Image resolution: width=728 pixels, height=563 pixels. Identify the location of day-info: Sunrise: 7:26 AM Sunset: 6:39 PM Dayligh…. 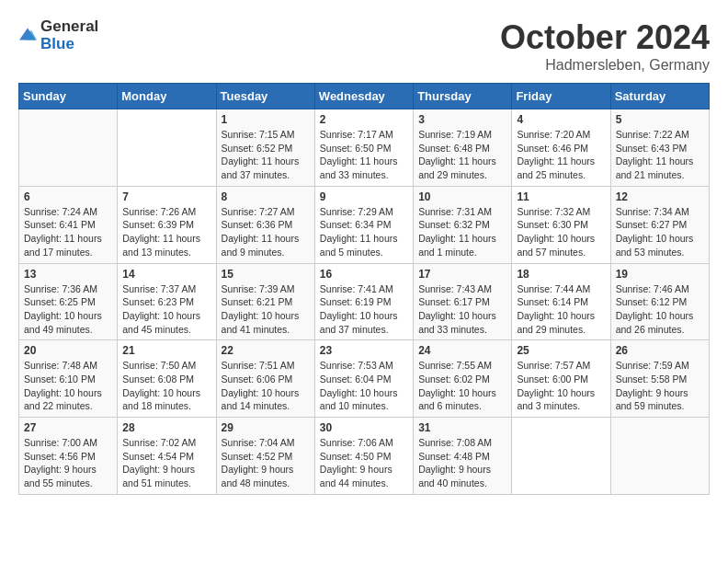
(166, 232).